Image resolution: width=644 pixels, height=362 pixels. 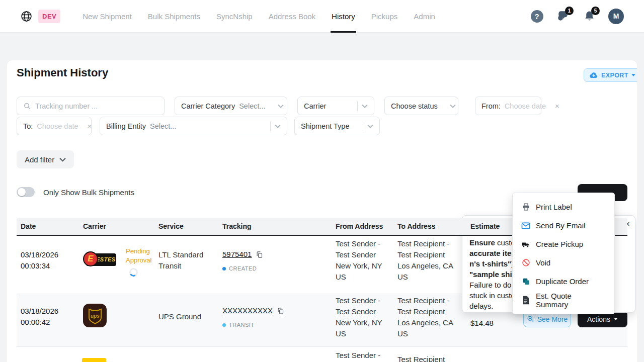 What do you see at coordinates (589, 16) in the screenshot?
I see `notifications-button: 5` at bounding box center [589, 16].